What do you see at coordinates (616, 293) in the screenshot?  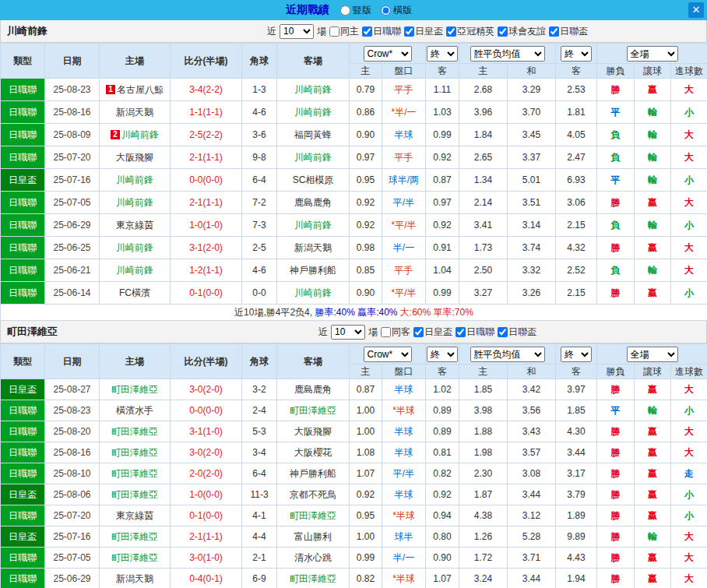 I see `result-winloss: 勝` at bounding box center [616, 293].